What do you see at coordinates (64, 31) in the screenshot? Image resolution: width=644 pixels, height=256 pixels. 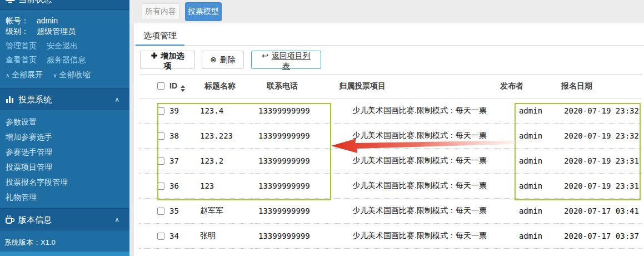 I see `account-level-row: 级别：超级管理员` at bounding box center [64, 31].